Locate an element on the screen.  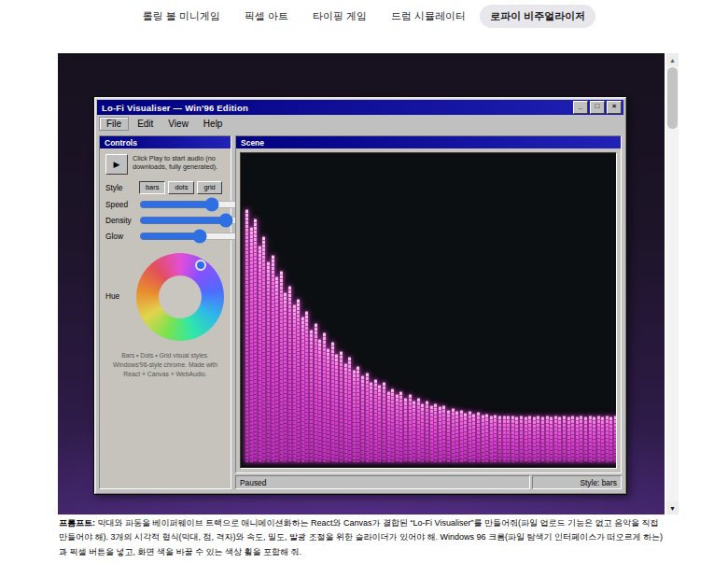
tab-drum-simulator: 드럼 시뮬레이터 is located at coordinates (428, 17).